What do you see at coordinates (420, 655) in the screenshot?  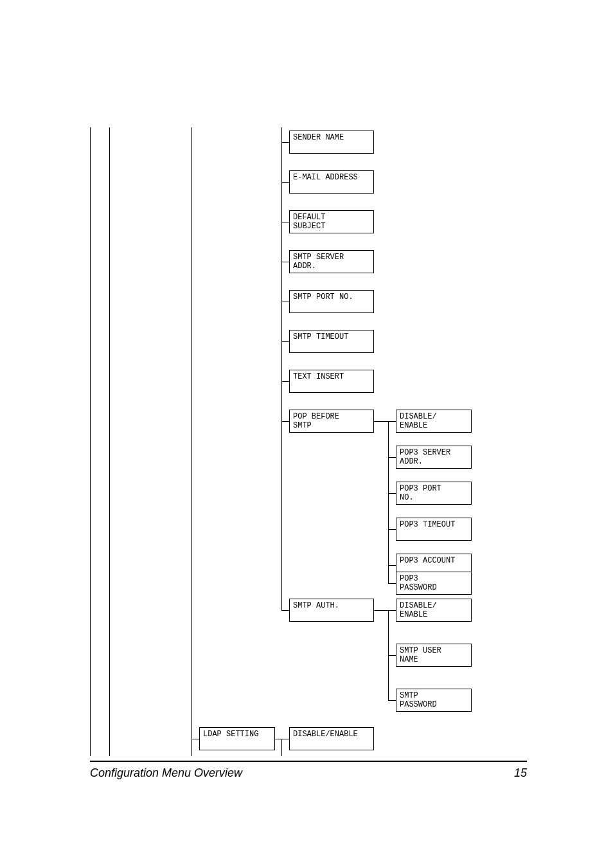 I see `label: SMTP USER NAME` at bounding box center [420, 655].